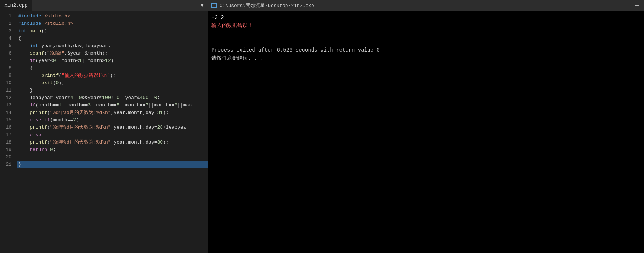  Describe the element at coordinates (112, 31) in the screenshot. I see `code-line-3: int main()` at that location.